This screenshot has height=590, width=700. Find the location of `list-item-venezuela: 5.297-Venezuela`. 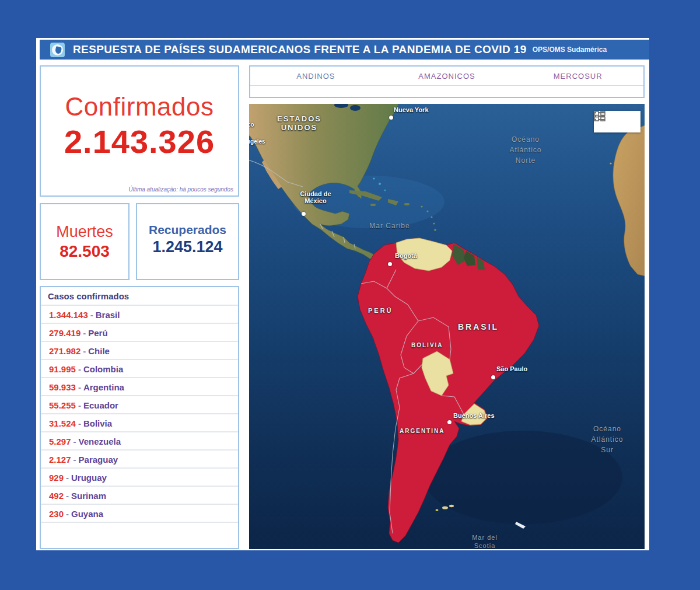

list-item-venezuela: 5.297-Venezuela is located at coordinates (139, 441).